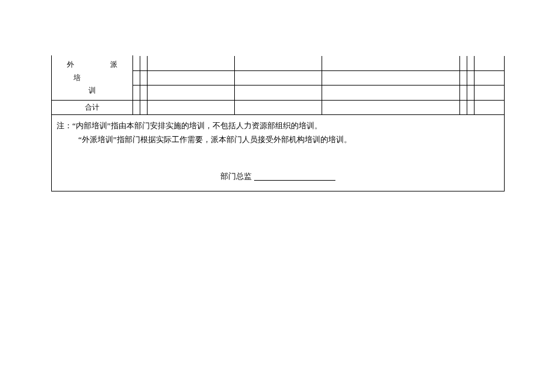 Image resolution: width=554 pixels, height=392 pixels. What do you see at coordinates (278, 64) in the screenshot?
I see `table-row: 外派 培 训` at bounding box center [278, 64].